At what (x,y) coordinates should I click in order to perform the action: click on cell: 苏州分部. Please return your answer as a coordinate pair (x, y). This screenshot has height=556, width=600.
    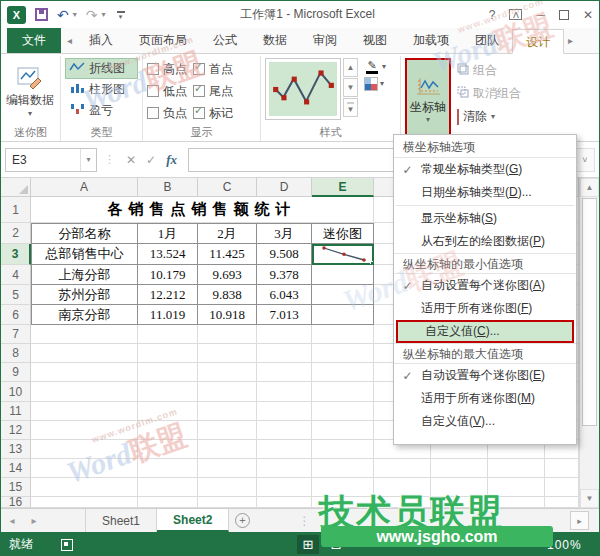
    Looking at the image, I should click on (84, 295).